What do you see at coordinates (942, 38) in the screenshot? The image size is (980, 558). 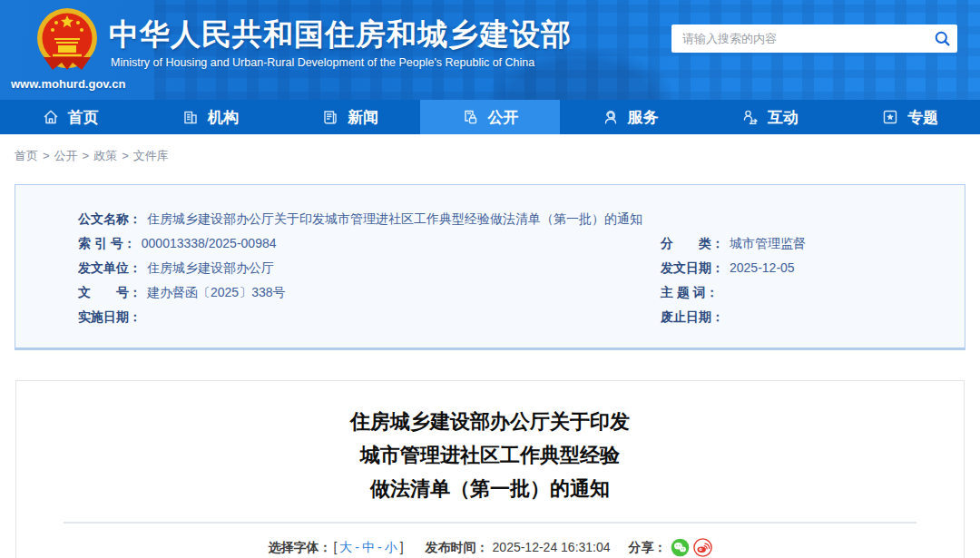 I see `search-button` at bounding box center [942, 38].